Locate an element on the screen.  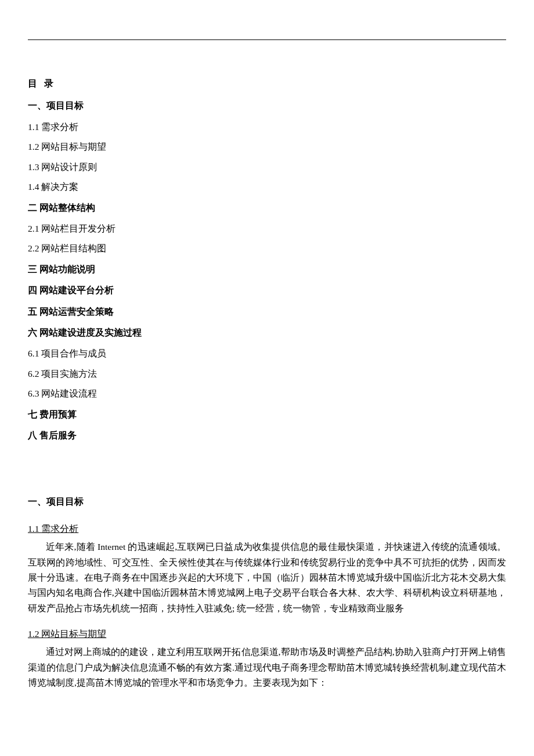
toc-item-2-2: 2.2 网站栏目结构图 is located at coordinates (267, 249).